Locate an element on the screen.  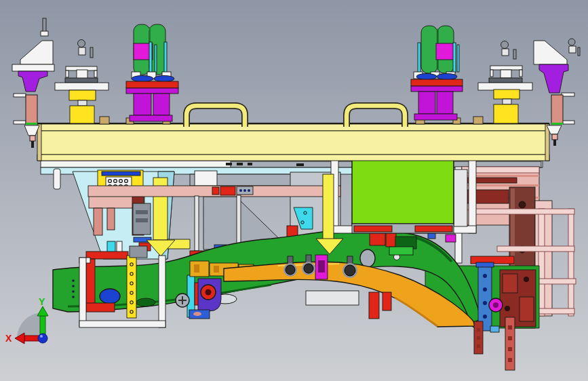
clamp-pad is located at coordinates (446, 52).